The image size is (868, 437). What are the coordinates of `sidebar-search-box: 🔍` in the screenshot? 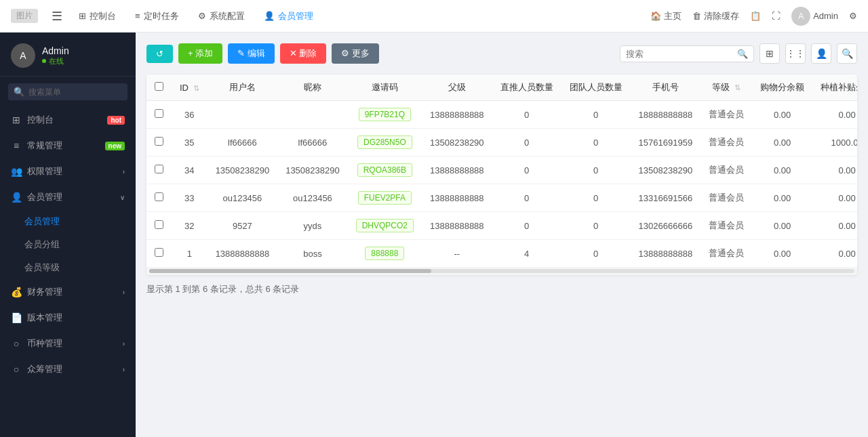 It's located at (68, 92).